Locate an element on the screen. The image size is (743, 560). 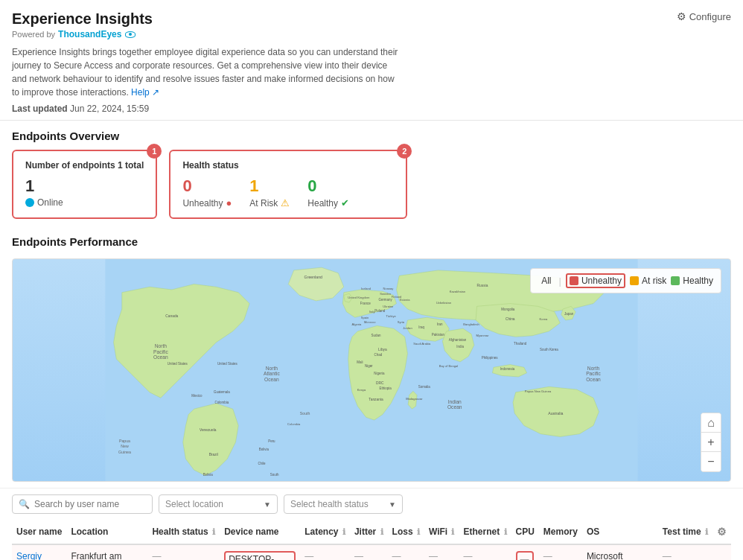
configure-button: ⚙ Configure is located at coordinates (704, 16).